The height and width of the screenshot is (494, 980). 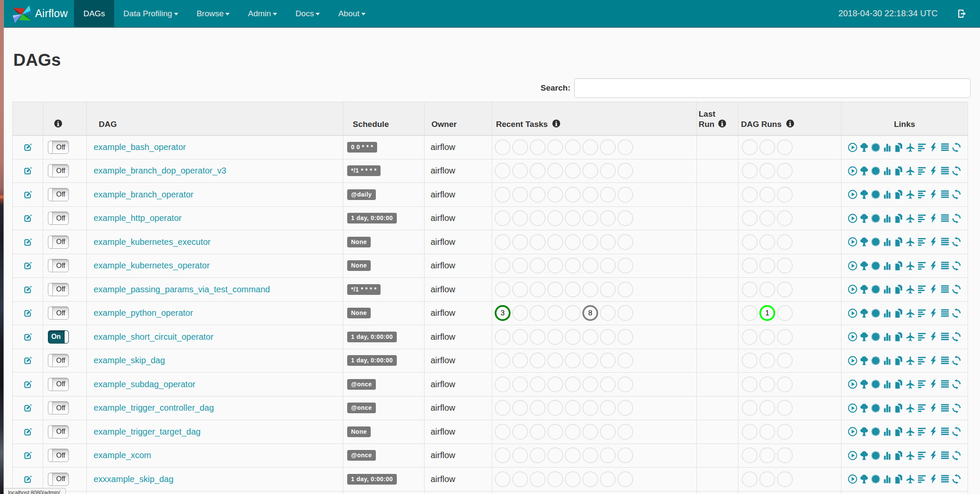 I want to click on dag-link: example_xcom, so click(x=122, y=455).